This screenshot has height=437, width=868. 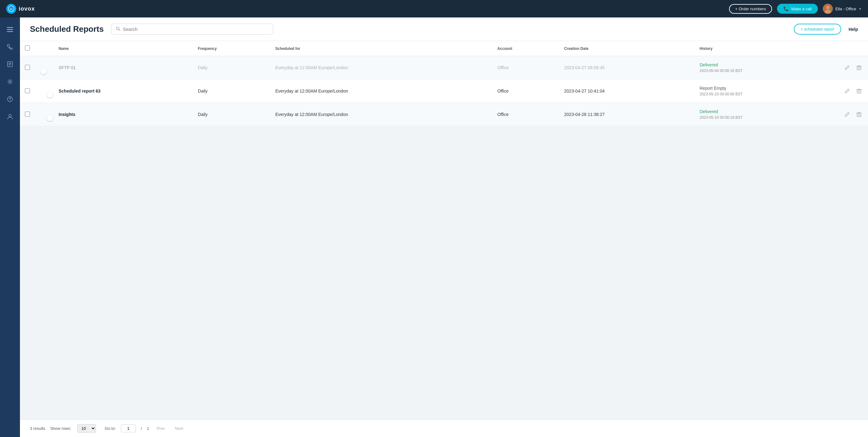 What do you see at coordinates (179, 428) in the screenshot?
I see `next-page-button: Next` at bounding box center [179, 428].